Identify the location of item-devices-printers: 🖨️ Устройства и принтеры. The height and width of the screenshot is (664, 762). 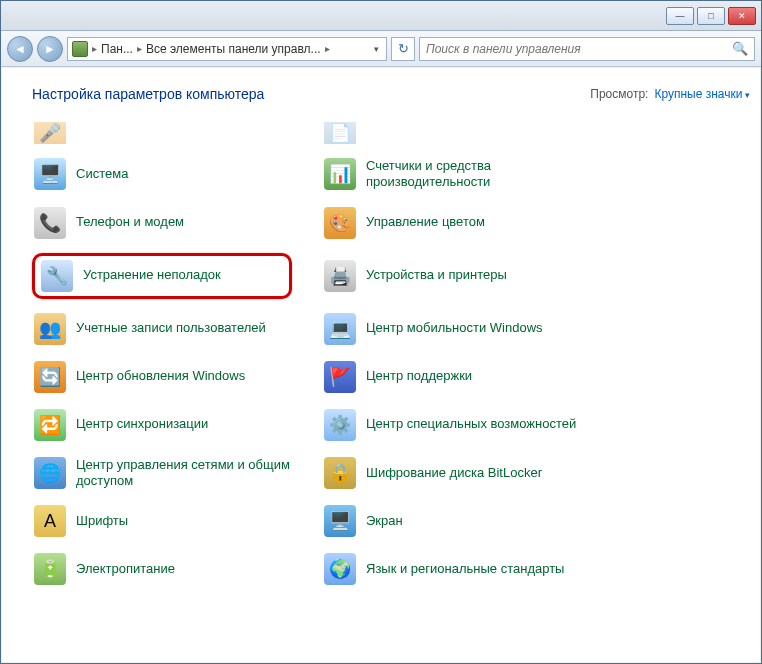
(452, 276).